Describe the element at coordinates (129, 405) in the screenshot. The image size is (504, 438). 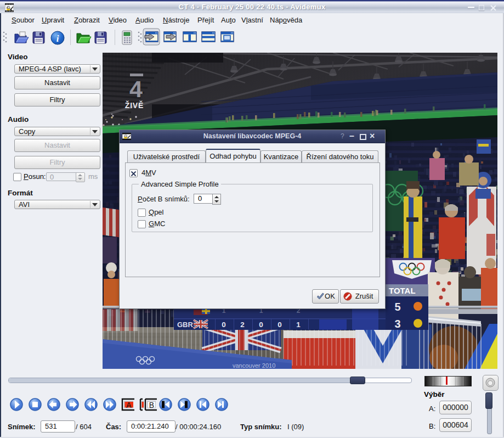
I see `svg-text: A` at that location.